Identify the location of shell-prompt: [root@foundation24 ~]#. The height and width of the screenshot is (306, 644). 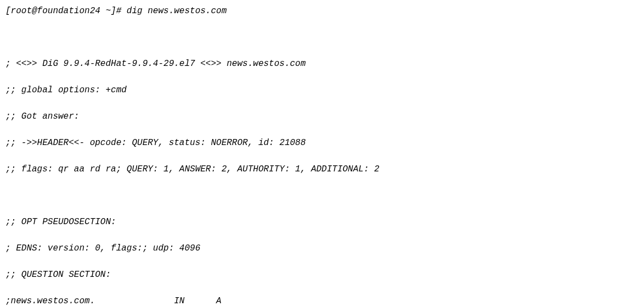
(66, 11).